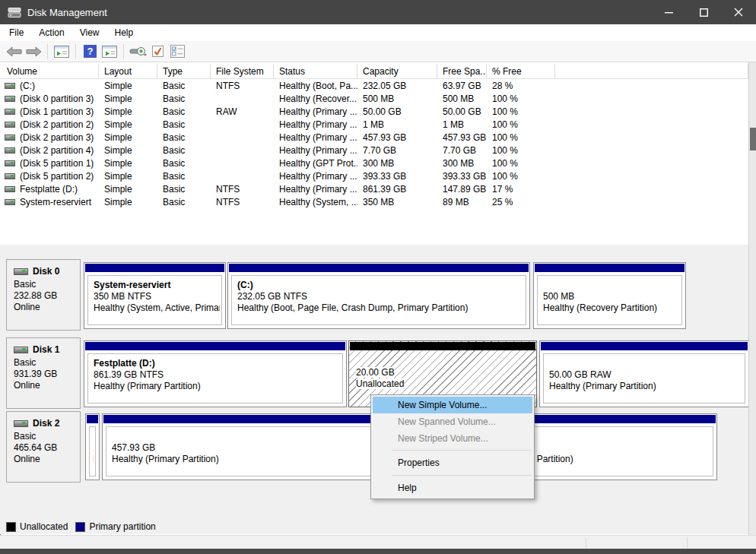 The image size is (756, 554). I want to click on partition-disk2-tiny: 1 H, so click(93, 447).